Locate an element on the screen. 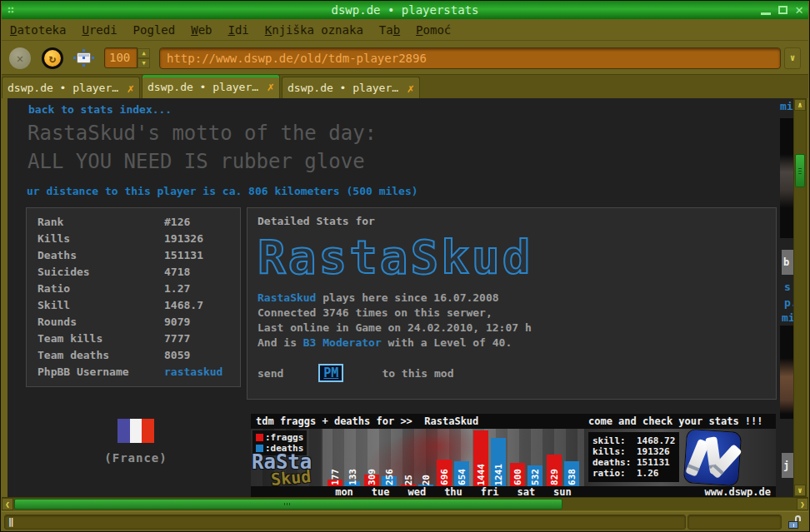 Image resolution: width=810 pixels, height=532 pixels. player-name-logo: RastaSkud is located at coordinates (517, 257).